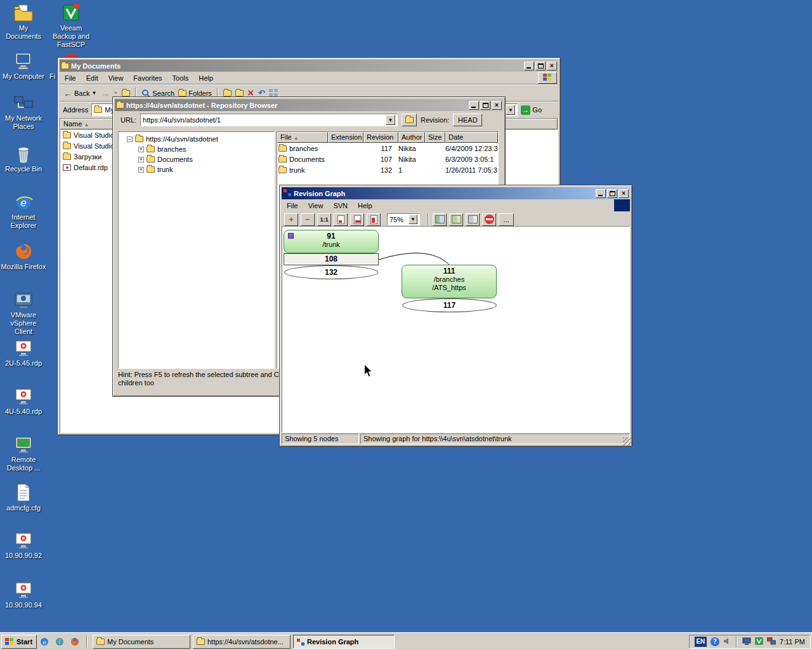 This screenshot has width=812, height=650. I want to click on graph-node-132: 132, so click(331, 272).